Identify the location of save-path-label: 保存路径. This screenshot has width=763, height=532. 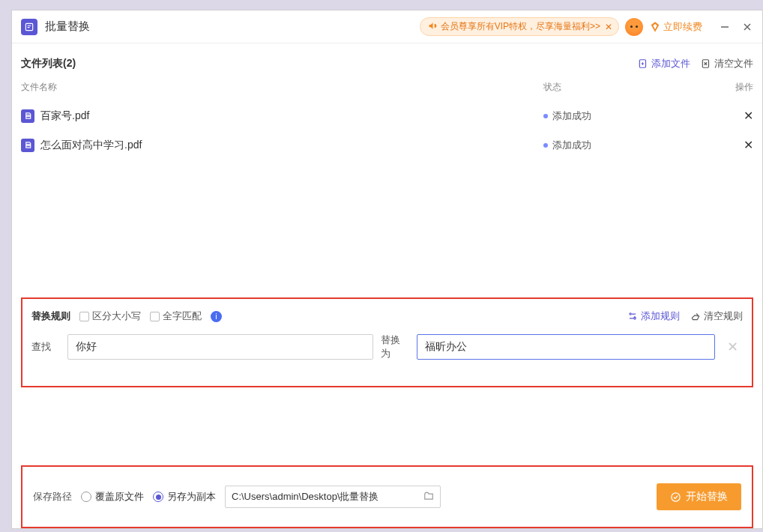
(52, 497).